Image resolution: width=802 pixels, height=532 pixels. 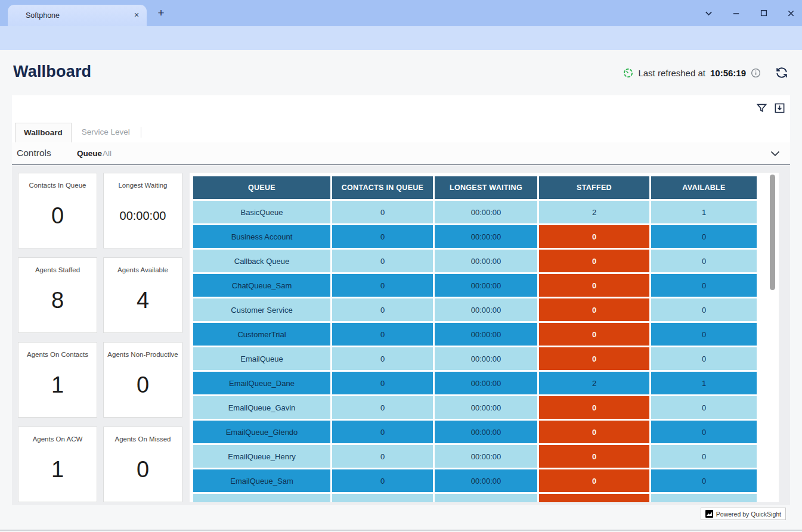 I want to click on kpi-card: Contacts In Queue0, so click(x=57, y=211).